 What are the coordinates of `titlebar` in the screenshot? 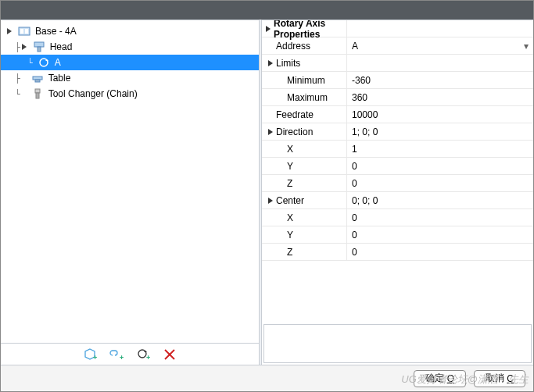 It's located at (267, 10).